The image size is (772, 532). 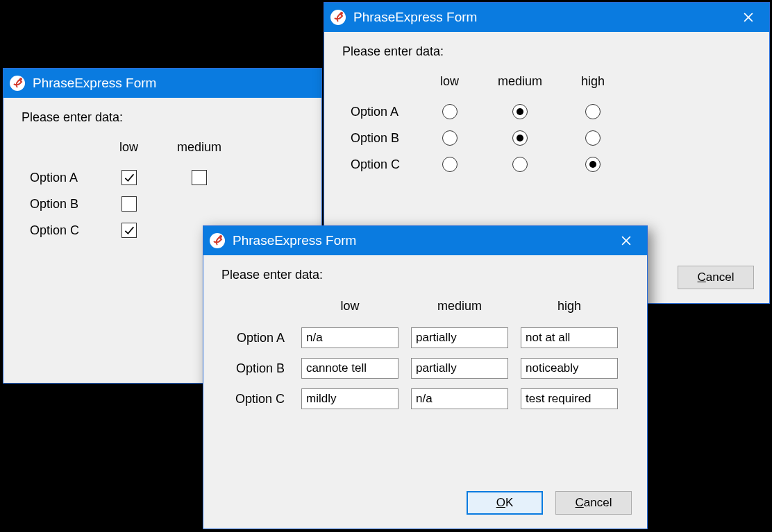 What do you see at coordinates (520, 164) in the screenshot?
I see `radio-option-c-medium` at bounding box center [520, 164].